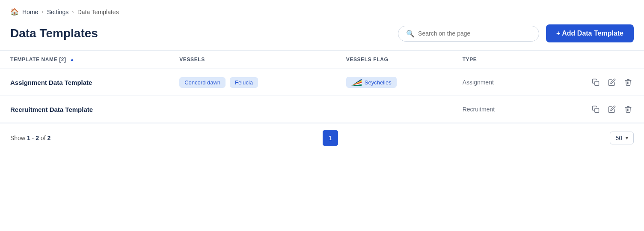 This screenshot has height=231, width=644. What do you see at coordinates (58, 12) in the screenshot?
I see `breadcrumb-settings: Settings` at bounding box center [58, 12].